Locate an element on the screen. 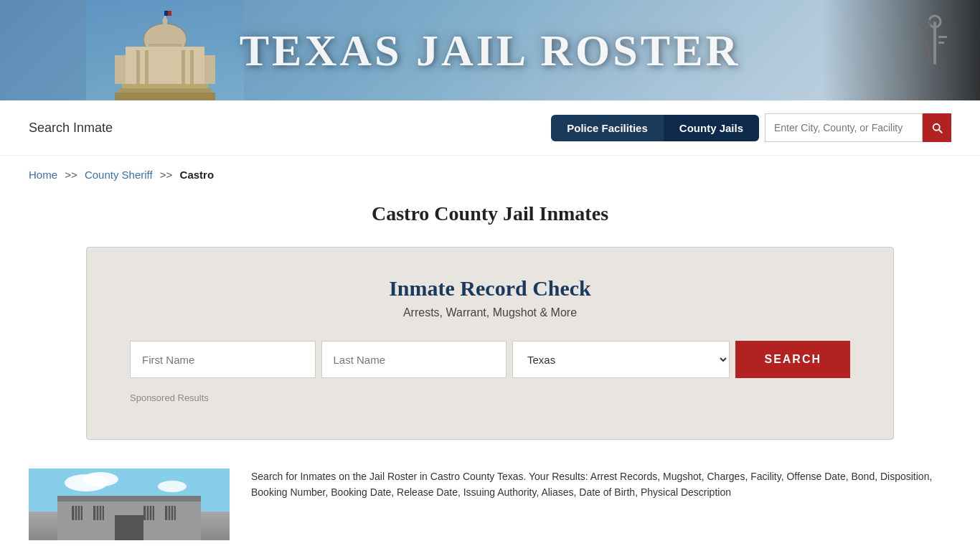 Image resolution: width=980 pixels, height=551 pixels. police-facilities-button: Police Facilities is located at coordinates (607, 128).